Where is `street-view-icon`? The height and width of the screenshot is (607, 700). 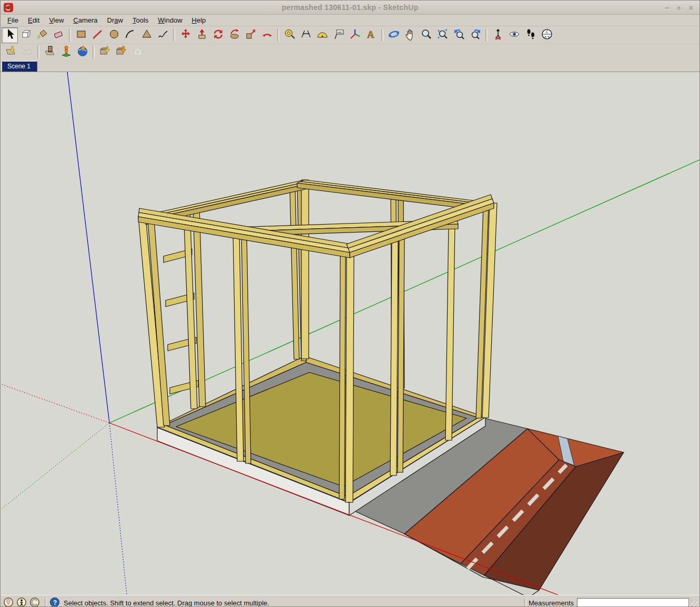 street-view-icon is located at coordinates (66, 52).